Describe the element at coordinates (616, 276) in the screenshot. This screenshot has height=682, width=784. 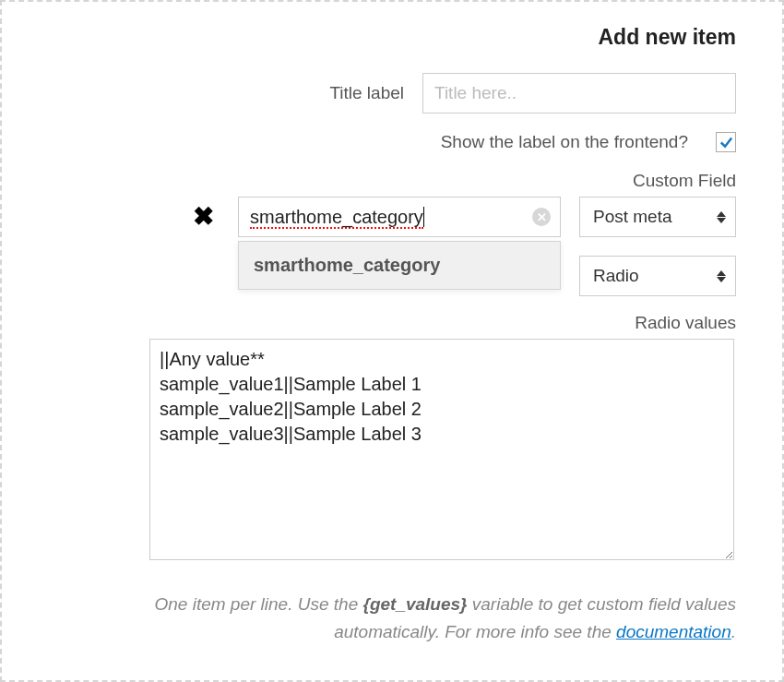
I see `field-type-value: Radio` at that location.